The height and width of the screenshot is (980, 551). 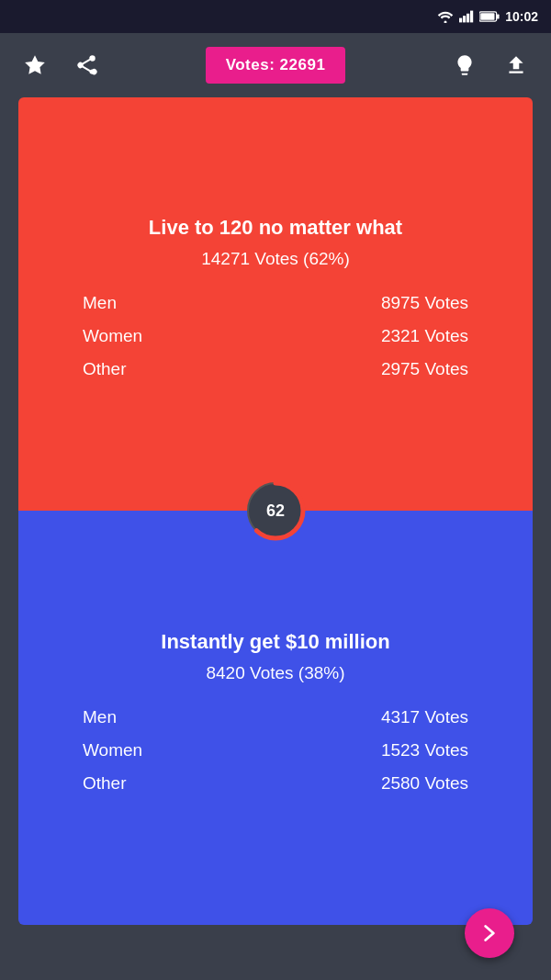 I want to click on battery-icon, so click(x=489, y=17).